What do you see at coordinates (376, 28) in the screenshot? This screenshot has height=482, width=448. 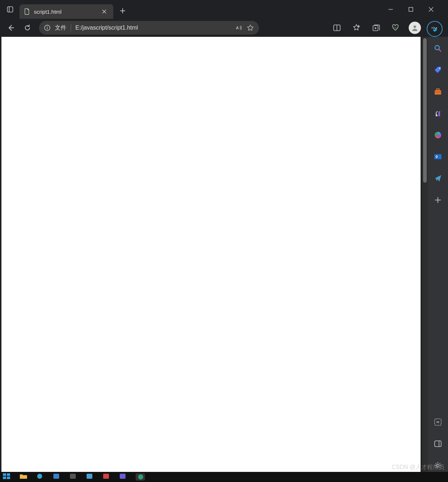 I see `collections-button` at bounding box center [376, 28].